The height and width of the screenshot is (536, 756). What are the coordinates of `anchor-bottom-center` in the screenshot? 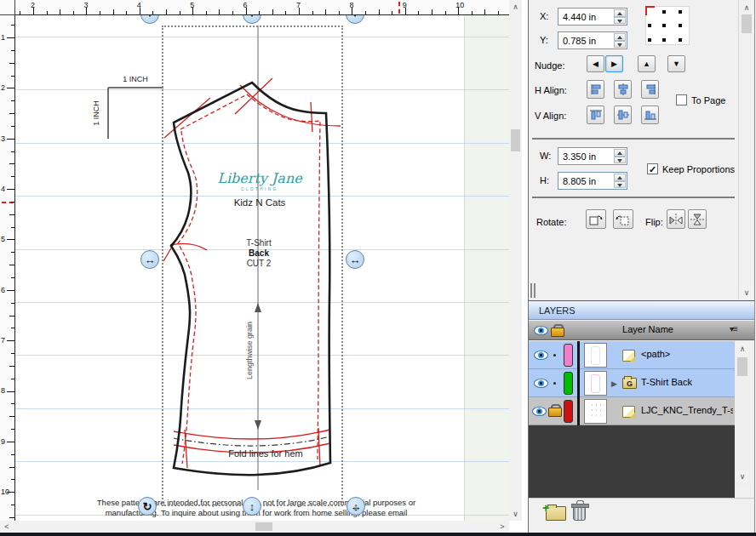 It's located at (664, 40).